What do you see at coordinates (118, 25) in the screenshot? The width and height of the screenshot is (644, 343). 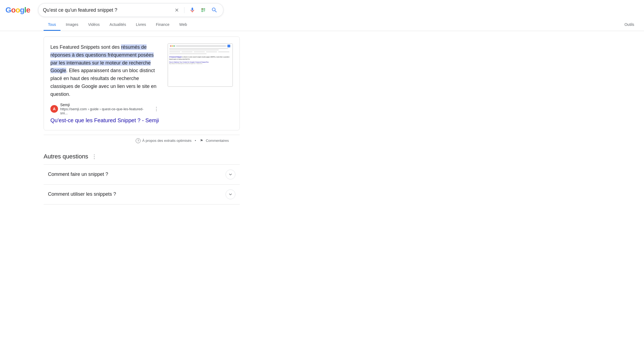 I see `tab-actualites: Actualités` at bounding box center [118, 25].